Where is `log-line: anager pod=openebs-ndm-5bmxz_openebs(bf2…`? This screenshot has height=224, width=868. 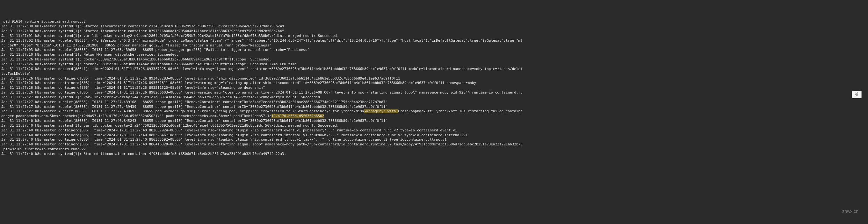
log-line: anager pod=openebs-ndm-5bmxz_openebs(bf2… is located at coordinates (434, 116).